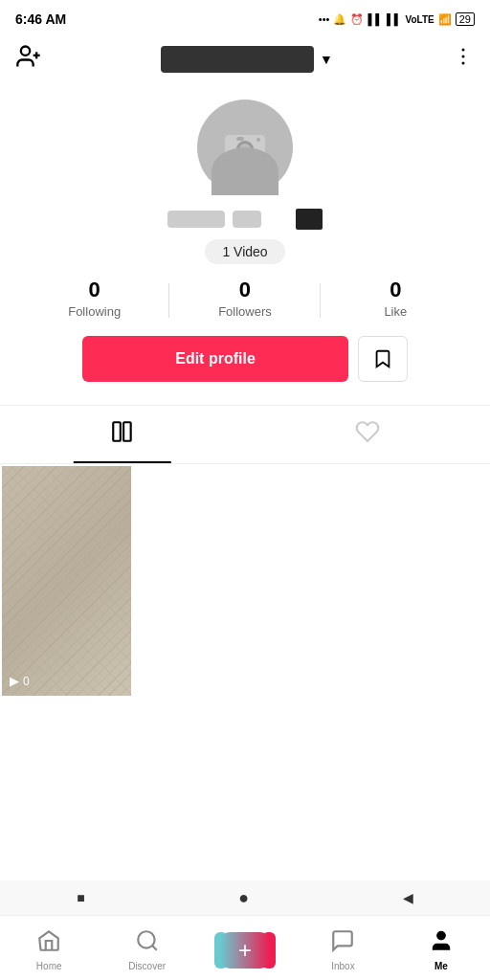 The height and width of the screenshot is (980, 490). What do you see at coordinates (80, 898) in the screenshot?
I see `nav-square-icon: ■` at bounding box center [80, 898].